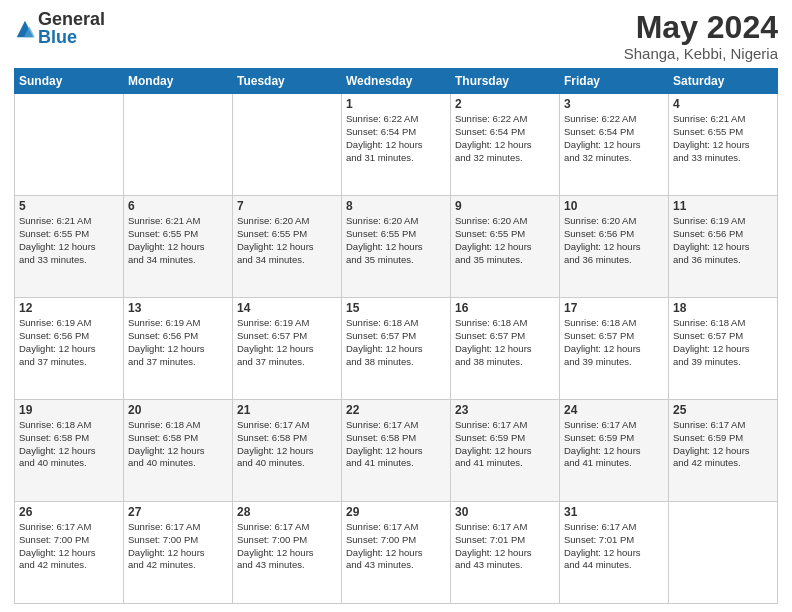 The height and width of the screenshot is (612, 792). Describe the element at coordinates (70, 451) in the screenshot. I see `calendar-cell: 19Sunrise: 6:18 AM Sunset: 6:58 PM Dayli…` at that location.